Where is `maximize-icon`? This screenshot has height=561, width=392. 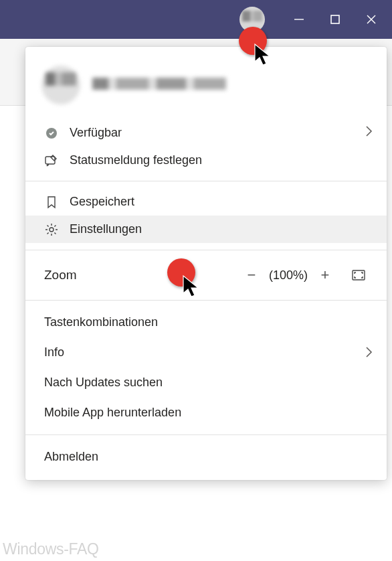
maximize-icon is located at coordinates (335, 19).